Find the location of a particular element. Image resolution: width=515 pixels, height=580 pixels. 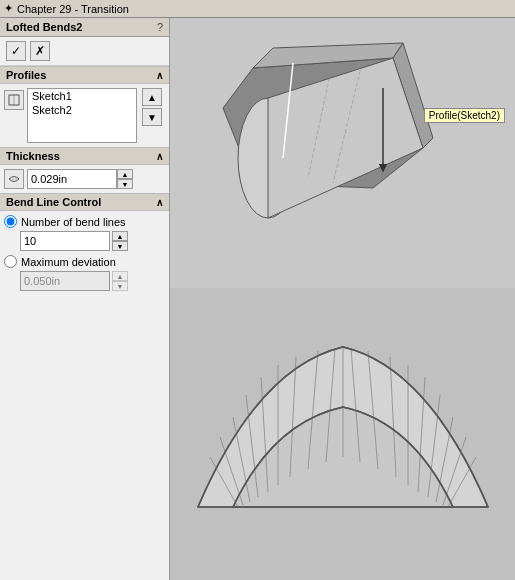

cancel-button: ✗ is located at coordinates (40, 51).